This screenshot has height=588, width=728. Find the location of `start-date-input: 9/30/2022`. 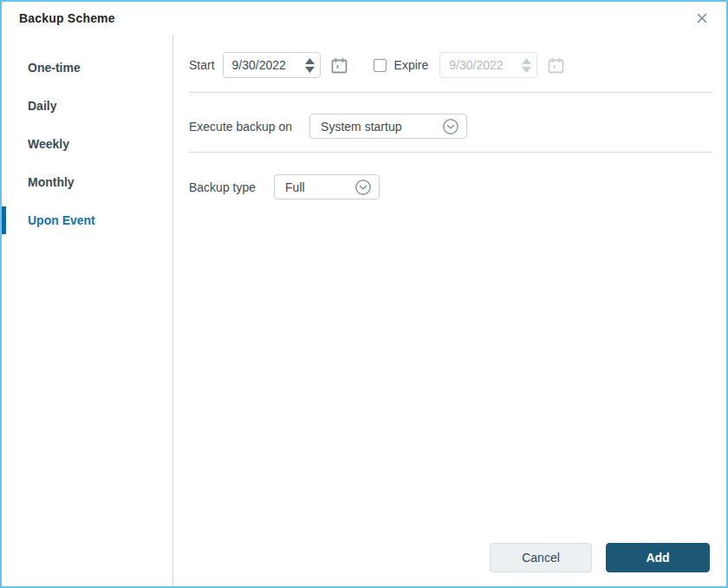

start-date-input: 9/30/2022 is located at coordinates (272, 65).